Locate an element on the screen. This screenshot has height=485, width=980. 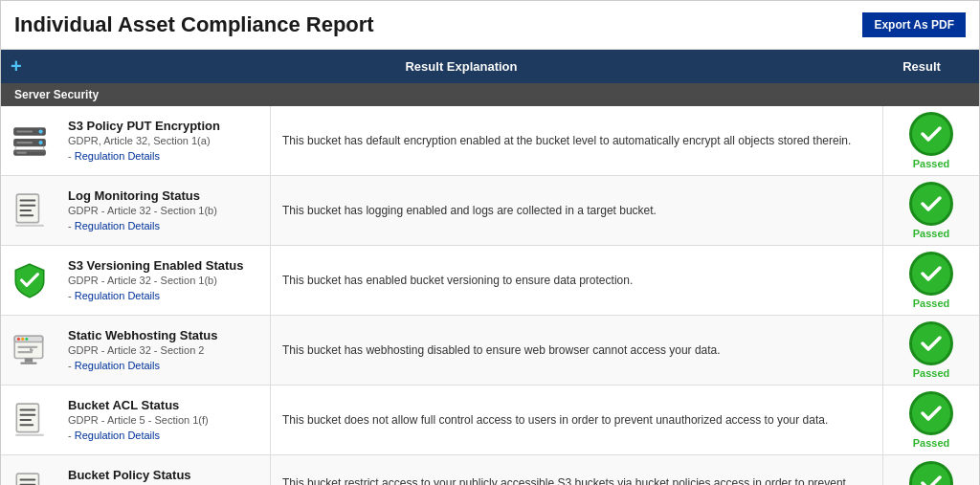
passed-label-s3-policy: Passed is located at coordinates (932, 164).